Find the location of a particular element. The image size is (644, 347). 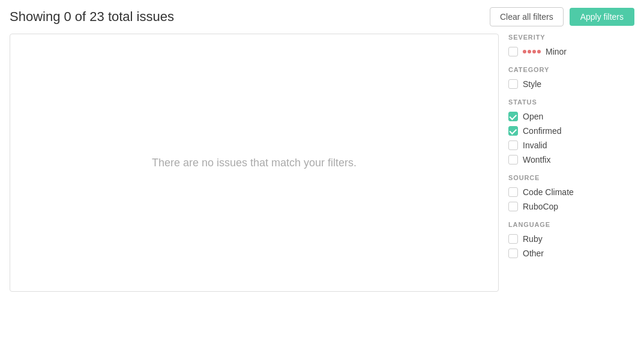

label-ruby: Ruby is located at coordinates (533, 239).